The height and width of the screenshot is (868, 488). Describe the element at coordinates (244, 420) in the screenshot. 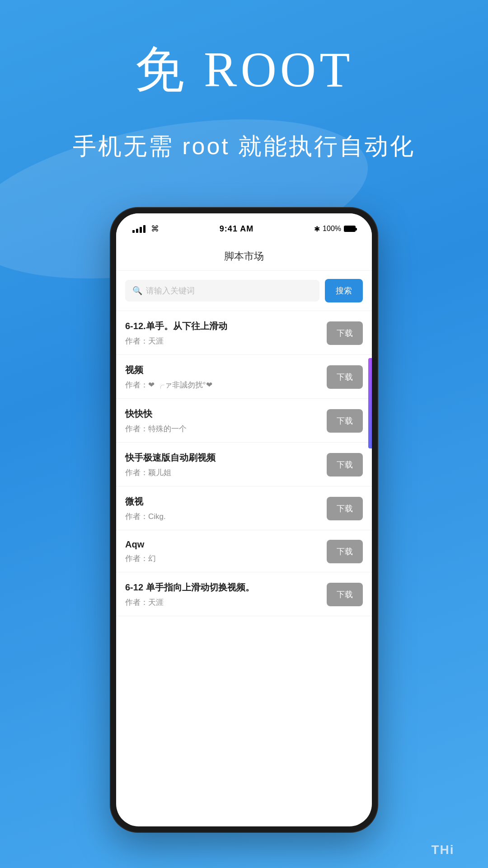

I see `script-item: 快快快 作者：特殊的一个 下载` at that location.